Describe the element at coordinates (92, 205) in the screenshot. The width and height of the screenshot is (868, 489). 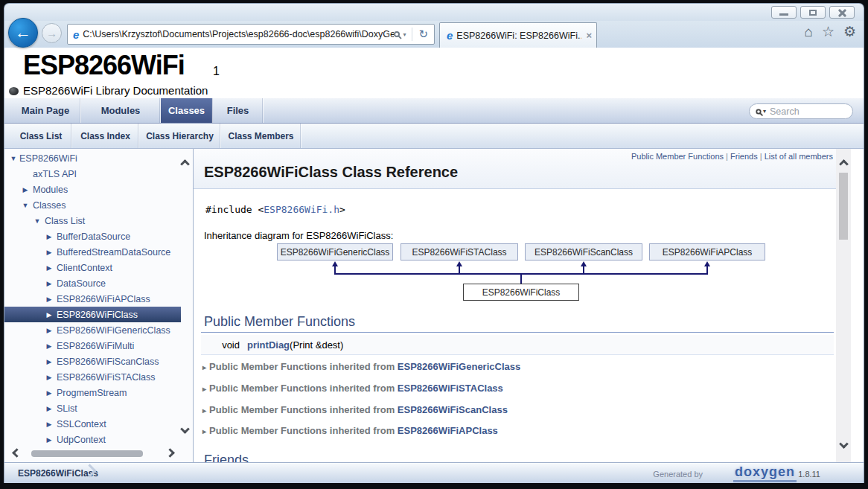
I see `tree-item-classes: ▼Classes` at that location.